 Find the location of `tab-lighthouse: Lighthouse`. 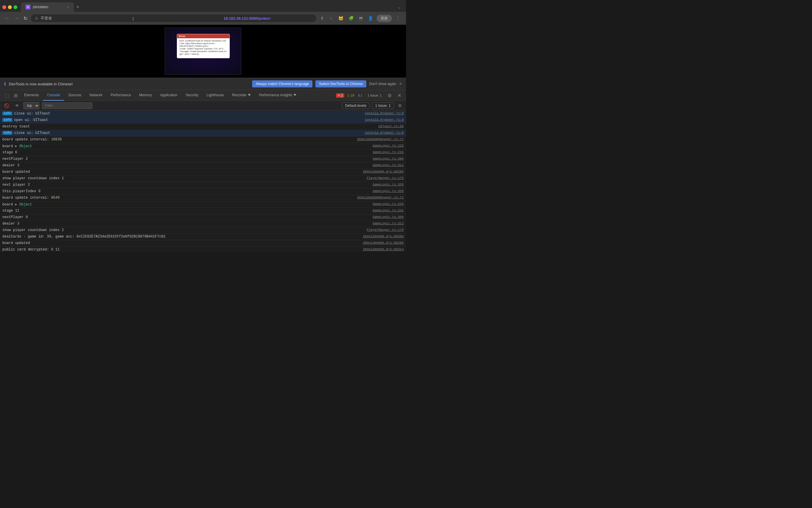

tab-lighthouse: Lighthouse is located at coordinates (215, 95).